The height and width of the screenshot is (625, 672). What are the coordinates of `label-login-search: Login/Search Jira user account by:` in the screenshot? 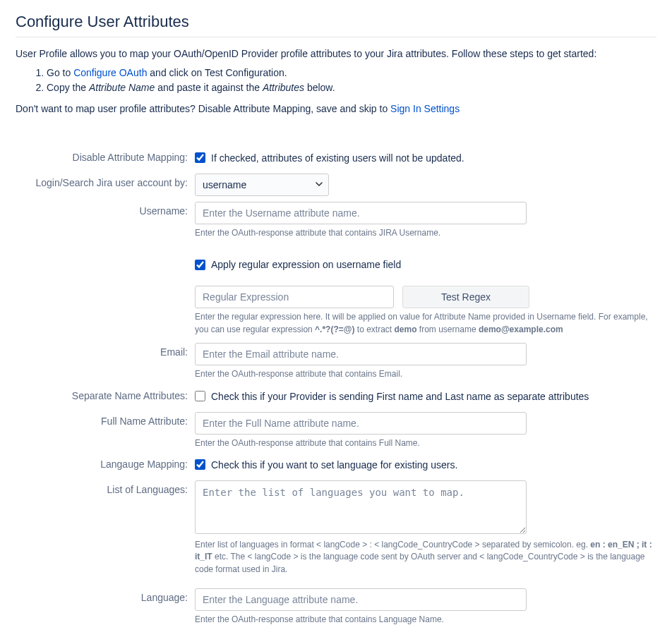 It's located at (105, 181).